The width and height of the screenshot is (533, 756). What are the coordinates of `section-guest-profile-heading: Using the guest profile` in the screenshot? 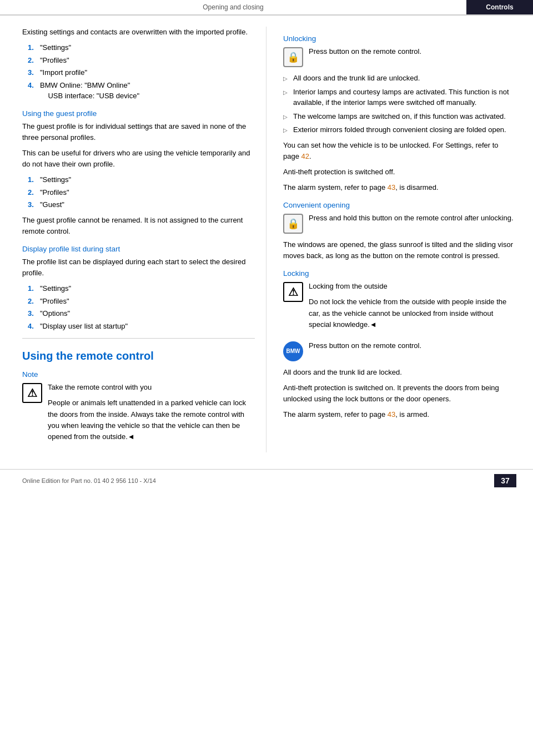 It's located at (139, 113).